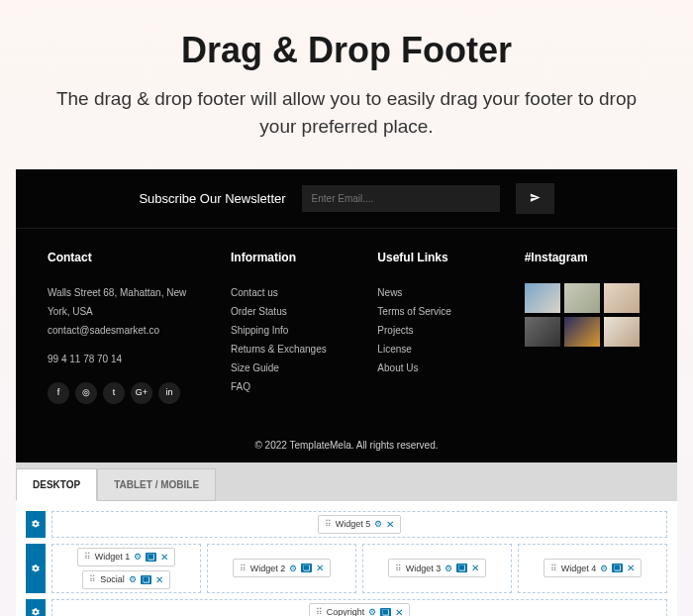  Describe the element at coordinates (346, 51) in the screenshot. I see `page-title: Drag & Drop Footer` at that location.